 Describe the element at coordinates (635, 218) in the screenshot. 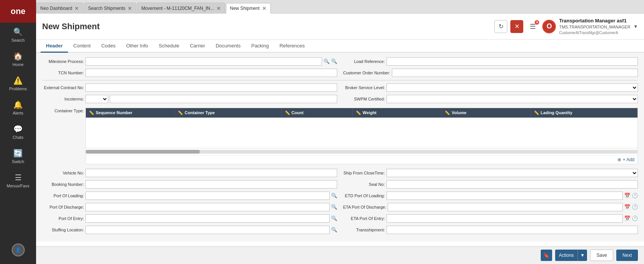

I see `eta-poe-clock: 🕐` at that location.